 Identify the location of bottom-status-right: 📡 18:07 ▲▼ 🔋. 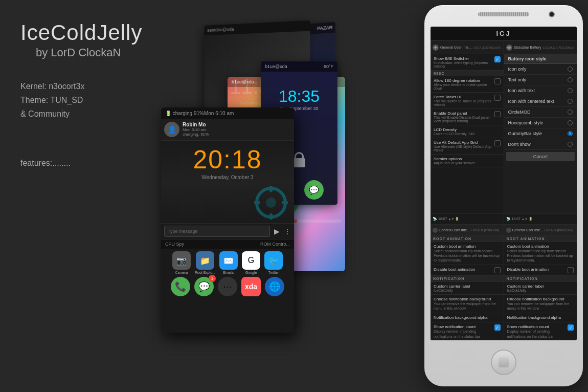
(541, 219).